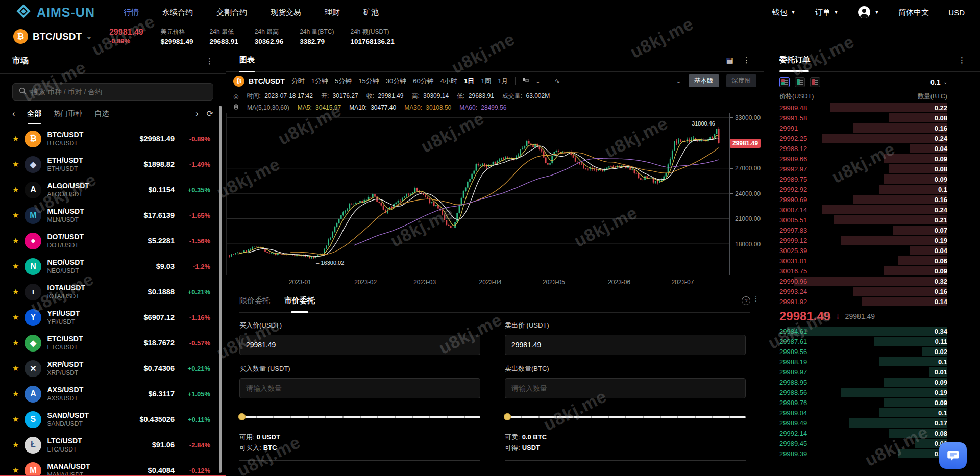 The width and height of the screenshot is (980, 476). Describe the element at coordinates (800, 82) in the screenshot. I see `book-mode-bids-icon` at that location.